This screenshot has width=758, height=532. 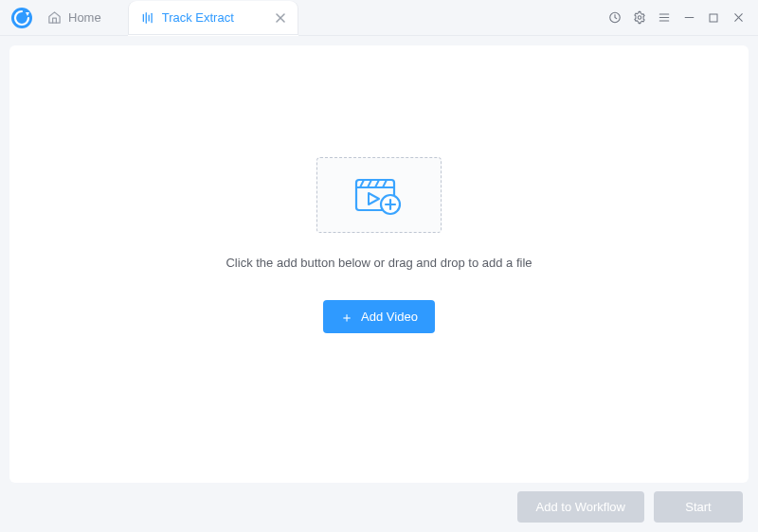 I want to click on instruction-text: Click the add button below or drag and d…, so click(x=379, y=263).